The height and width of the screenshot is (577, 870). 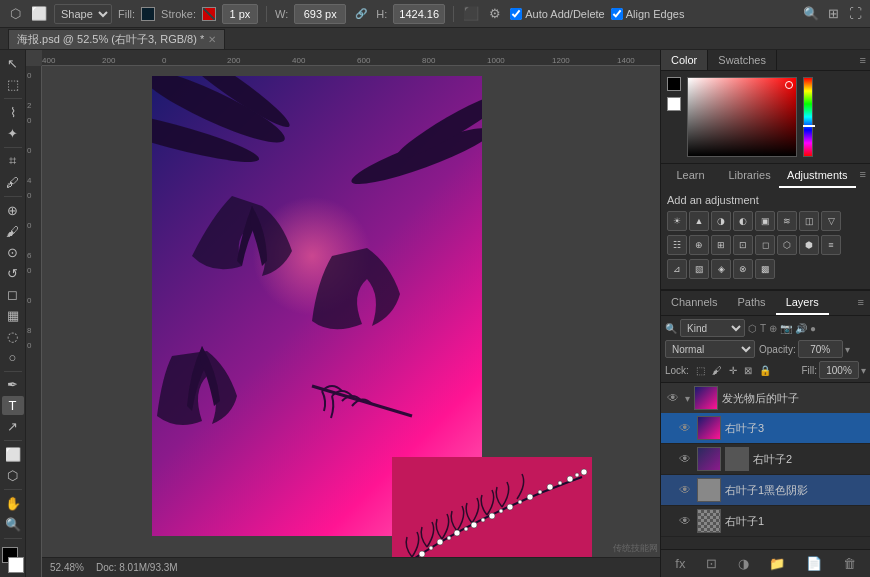 What do you see at coordinates (787, 221) in the screenshot?
I see `adj-hue-sat: ≋` at bounding box center [787, 221].